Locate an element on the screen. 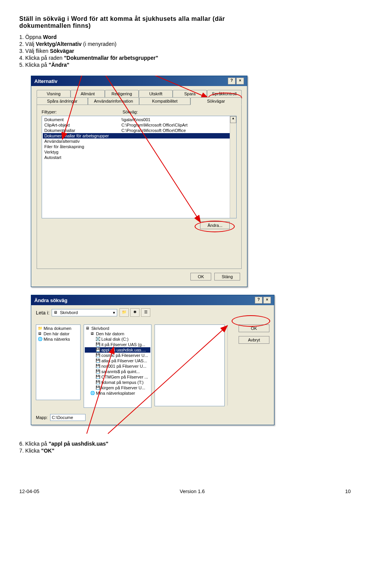 The width and height of the screenshot is (370, 588). avbryt-button: Avbryt is located at coordinates (254, 340).